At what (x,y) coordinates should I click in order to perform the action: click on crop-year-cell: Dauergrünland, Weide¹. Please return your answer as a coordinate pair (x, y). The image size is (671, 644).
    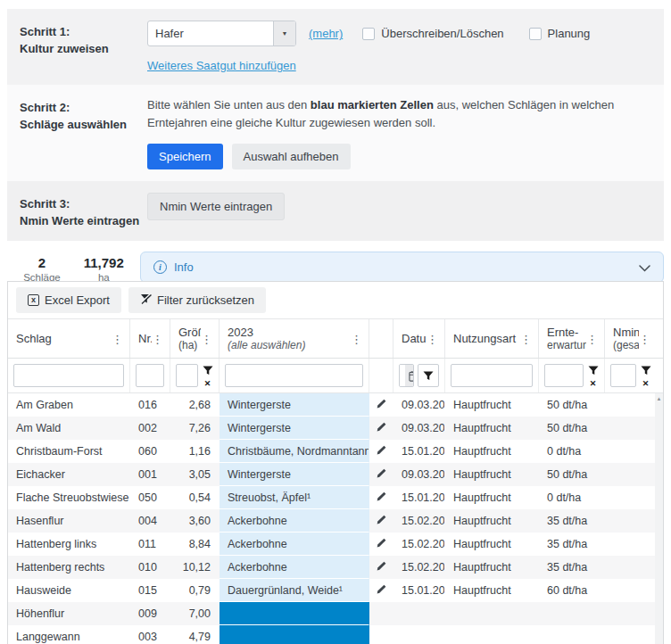
    Looking at the image, I should click on (294, 590).